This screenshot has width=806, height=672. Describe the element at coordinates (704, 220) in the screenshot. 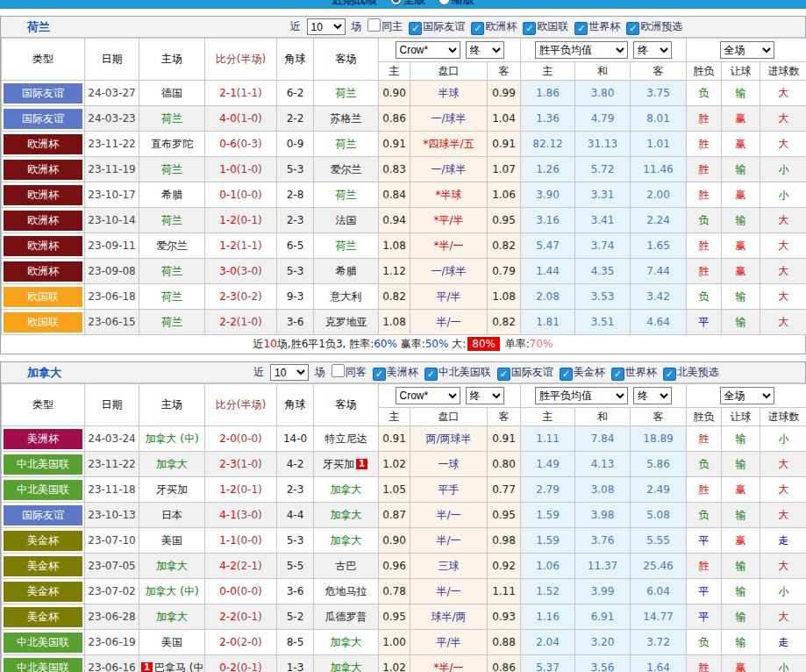

I see `result-label: 负` at that location.